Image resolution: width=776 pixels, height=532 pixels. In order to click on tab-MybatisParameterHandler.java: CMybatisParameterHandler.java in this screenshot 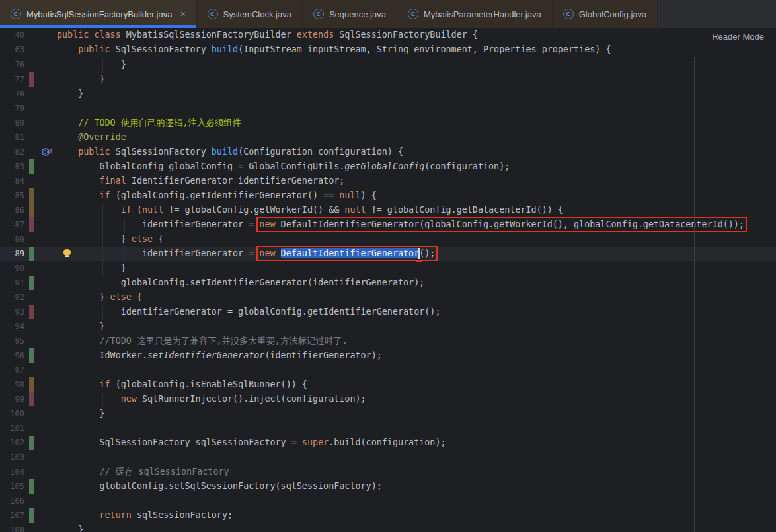, I will do `click(475, 14)`.